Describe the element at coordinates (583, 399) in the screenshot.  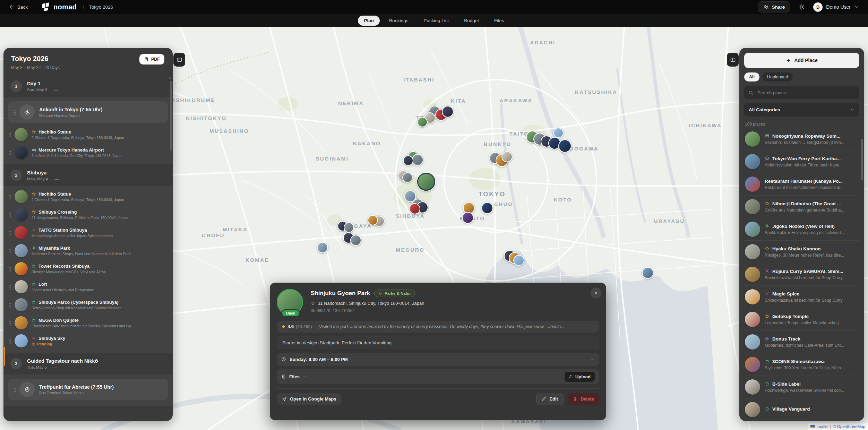
I see `delete-button: Delete` at that location.